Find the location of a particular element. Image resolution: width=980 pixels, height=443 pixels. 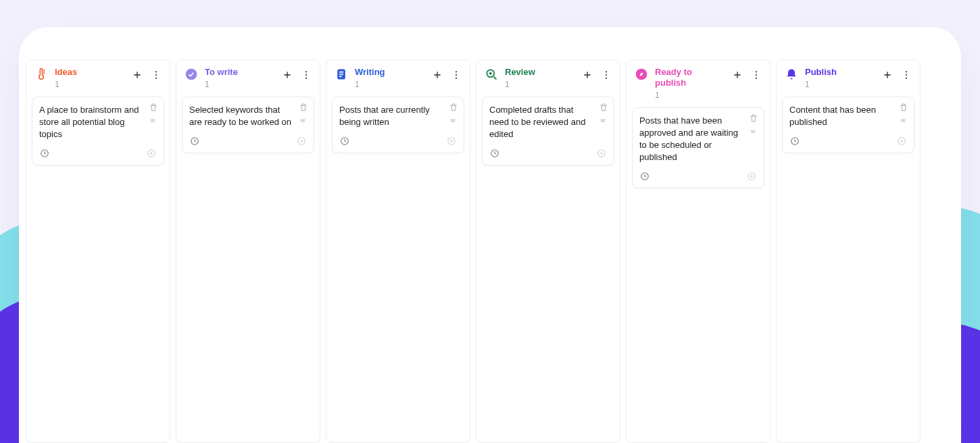

column-header: Writing 1 is located at coordinates (398, 78).